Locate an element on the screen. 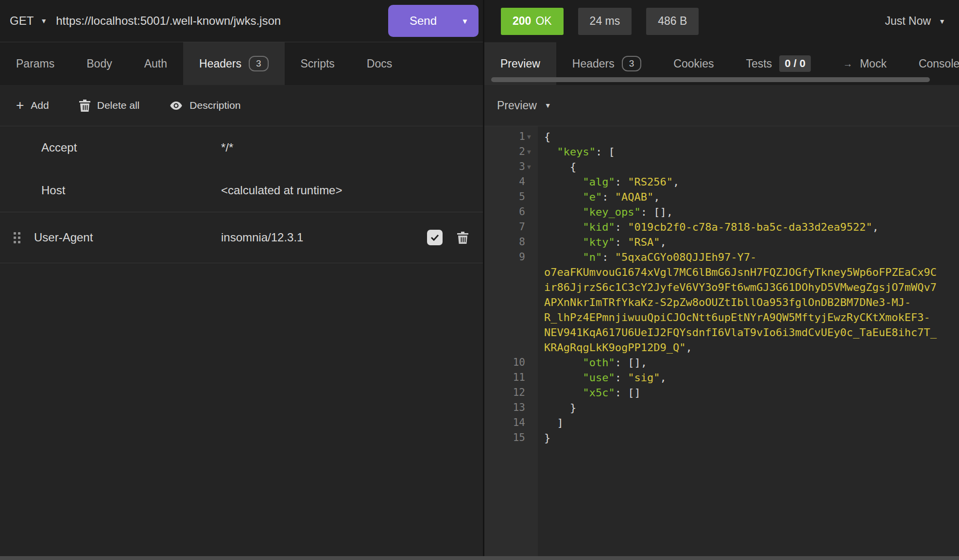 The height and width of the screenshot is (560, 959). tab-label: Docs is located at coordinates (379, 64).